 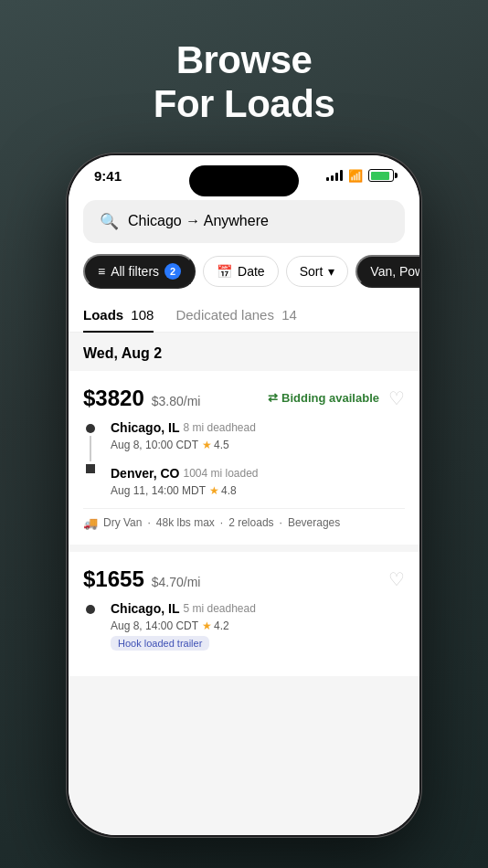 What do you see at coordinates (144, 473) in the screenshot?
I see `dest-city: Denver, CO` at bounding box center [144, 473].